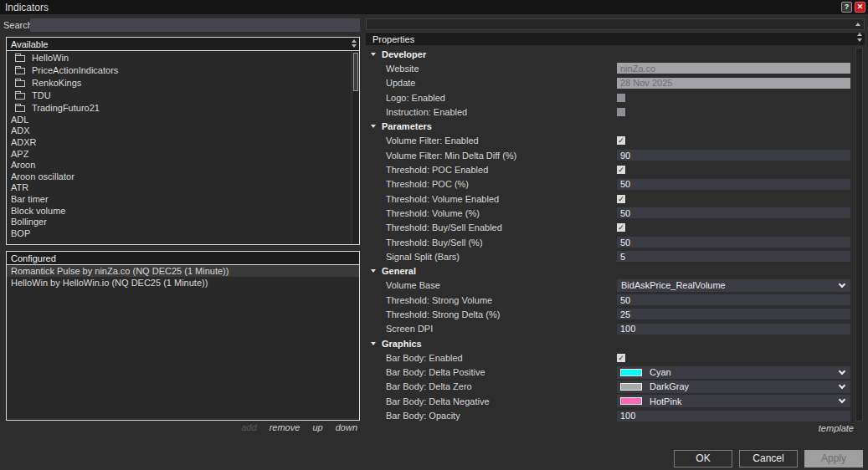  What do you see at coordinates (733, 286) in the screenshot?
I see `property-dropdown: BidAskPrice_RealVolume` at bounding box center [733, 286].